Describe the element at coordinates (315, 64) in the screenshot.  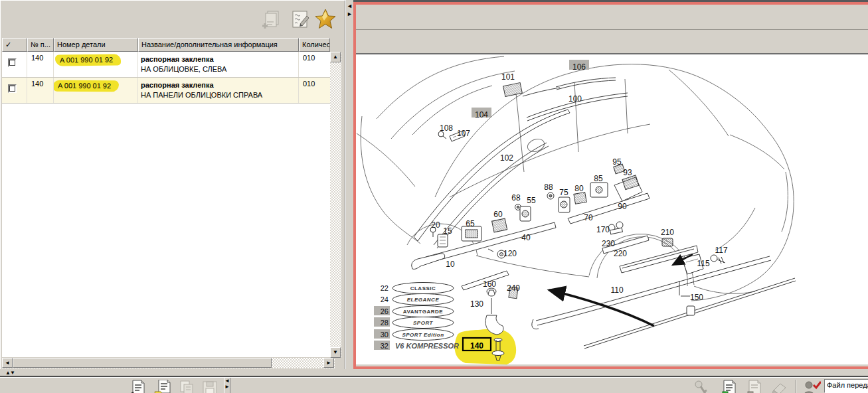
I see `quantity: 010` at that location.